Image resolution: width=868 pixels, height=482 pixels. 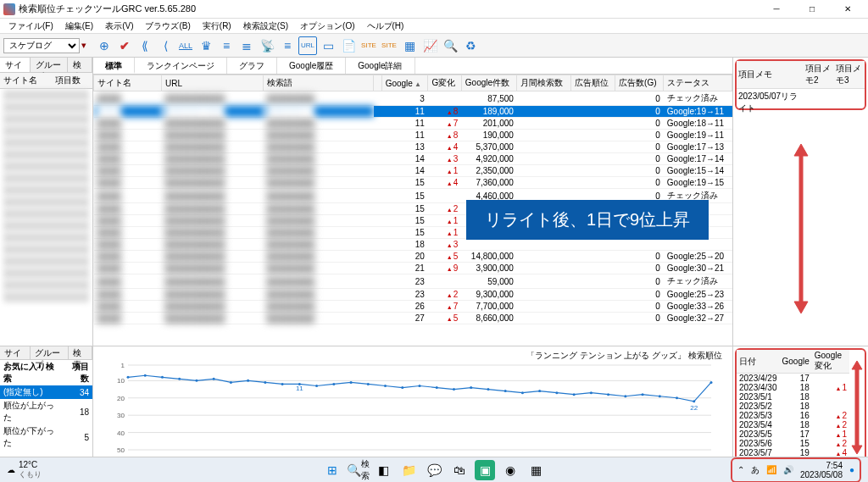 What do you see at coordinates (72, 81) in the screenshot?
I see `col-itemcount: 項目数` at bounding box center [72, 81].